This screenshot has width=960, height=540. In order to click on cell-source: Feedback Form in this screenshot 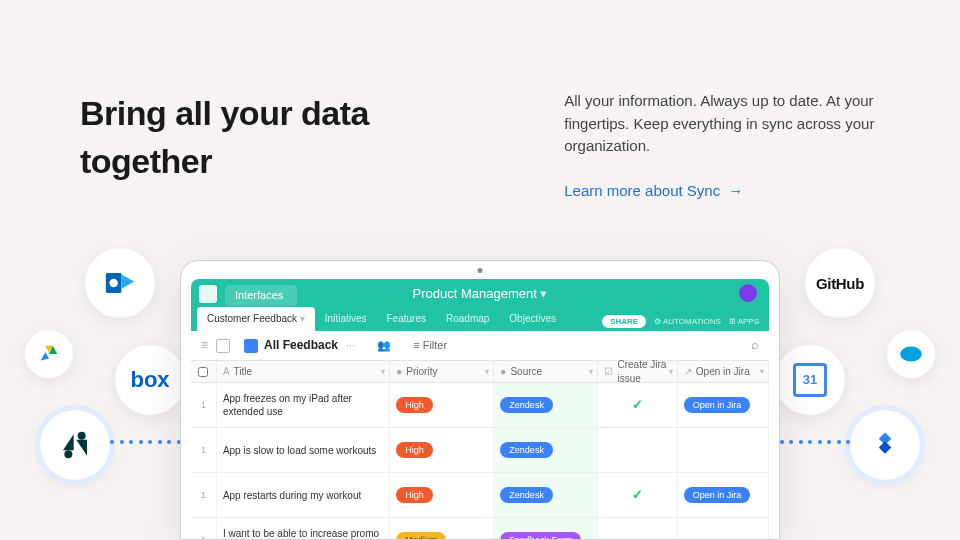, I will do `click(546, 528)`.